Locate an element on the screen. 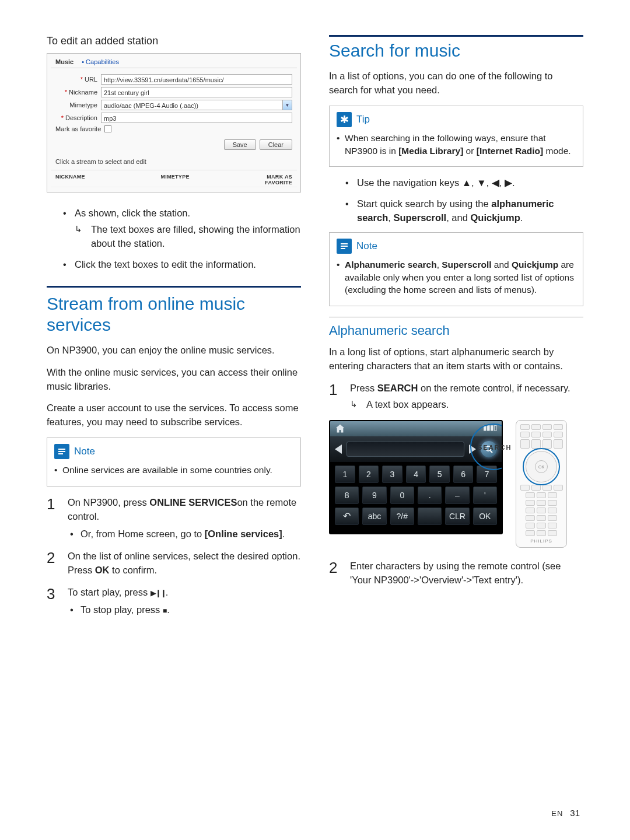 This screenshot has width=630, height=840. tip-label: Tip is located at coordinates (363, 120).